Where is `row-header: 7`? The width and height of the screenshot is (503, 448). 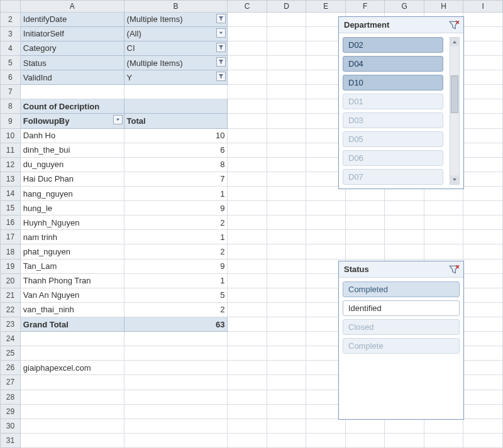 row-header: 7 is located at coordinates (11, 92).